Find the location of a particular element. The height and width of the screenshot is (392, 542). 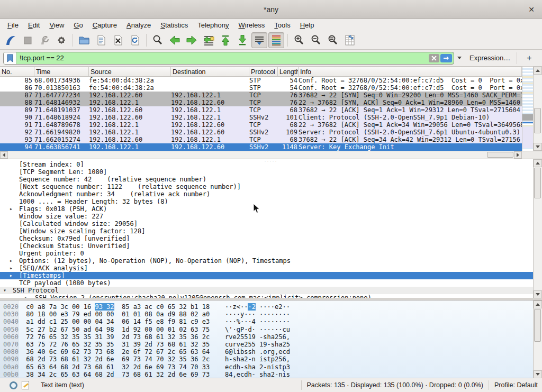

bytes-vertical-scrollbar is located at coordinates (538, 339).